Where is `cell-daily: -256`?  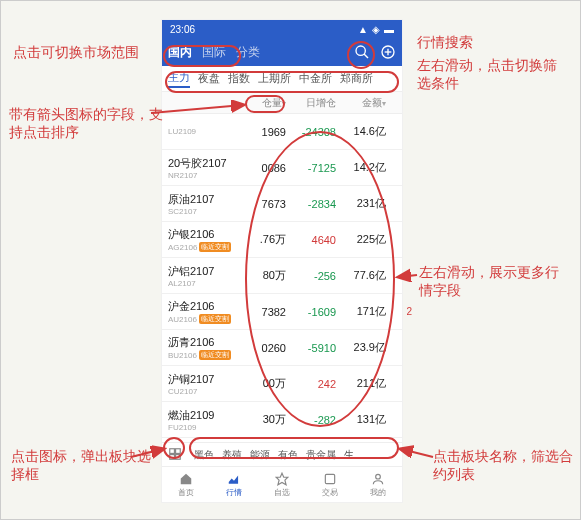
cell-daily: -256 is located at coordinates (315, 276).